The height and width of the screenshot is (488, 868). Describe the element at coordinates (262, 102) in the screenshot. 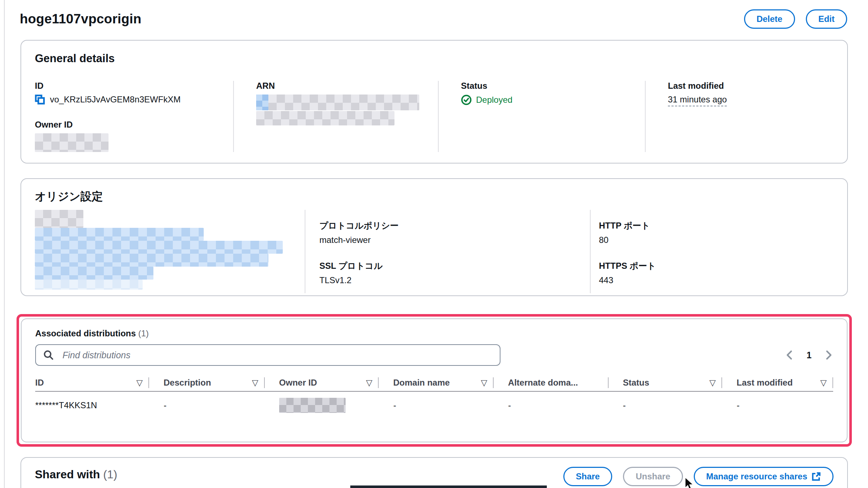

I see `arn-redacted-lead` at that location.